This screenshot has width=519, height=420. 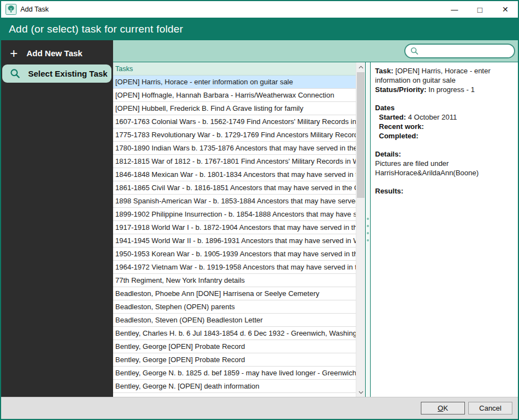 I want to click on task-row: 1950-1953 Korean War - b. 1905-1939 Ance…, so click(x=234, y=254).